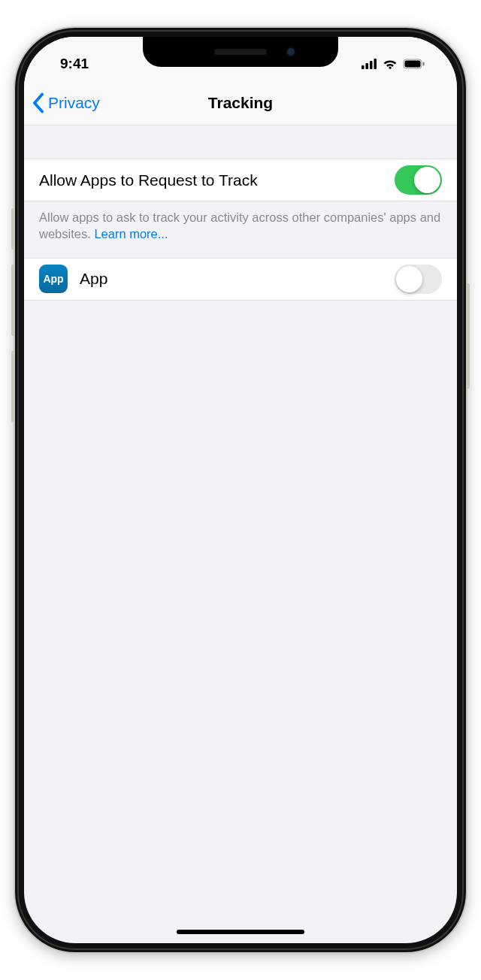  What do you see at coordinates (240, 230) in the screenshot?
I see `allow-tracking-footer: Allow apps to ask to track your activity…` at bounding box center [240, 230].